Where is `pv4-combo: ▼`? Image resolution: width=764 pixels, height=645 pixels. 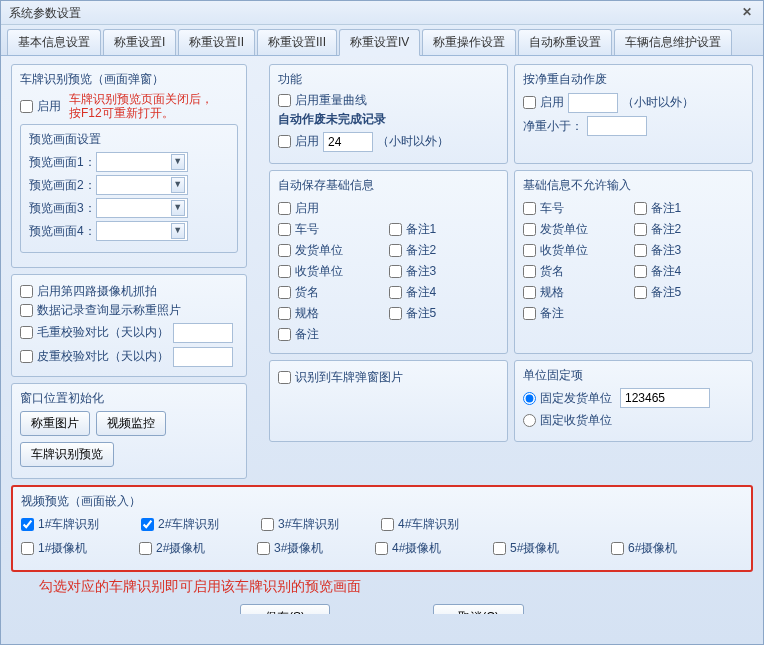 pv4-combo: ▼ is located at coordinates (142, 231).